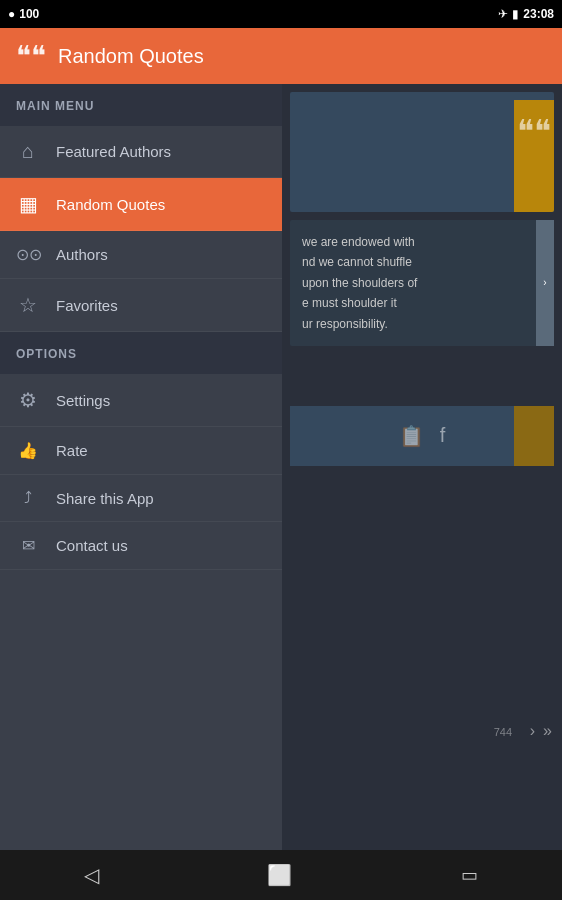 Image resolution: width=562 pixels, height=900 pixels. What do you see at coordinates (470, 875) in the screenshot?
I see `recents-button: ▭` at bounding box center [470, 875].